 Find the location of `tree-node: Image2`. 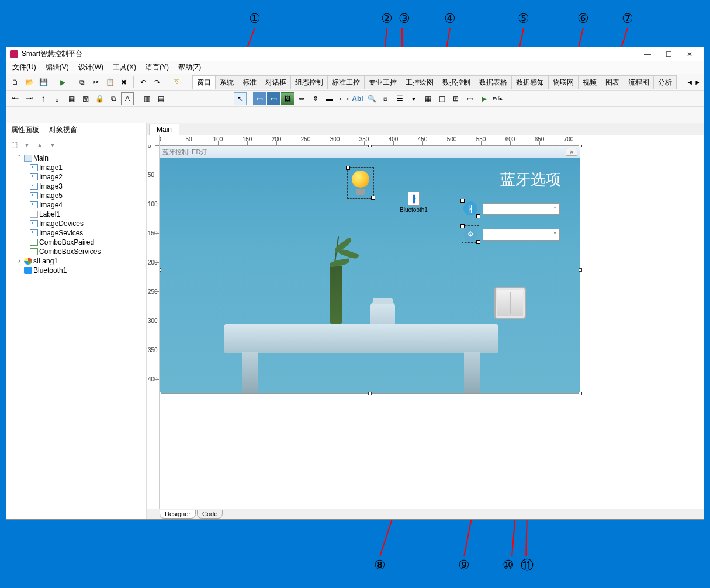

tree-node: Image2 is located at coordinates (76, 177).